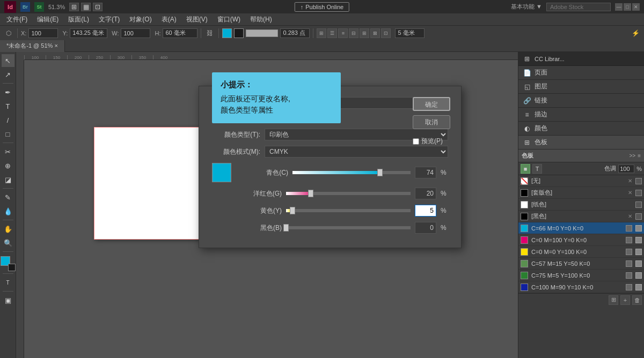 The width and height of the screenshot is (644, 358). I want to click on black-value-input, so click(426, 228).